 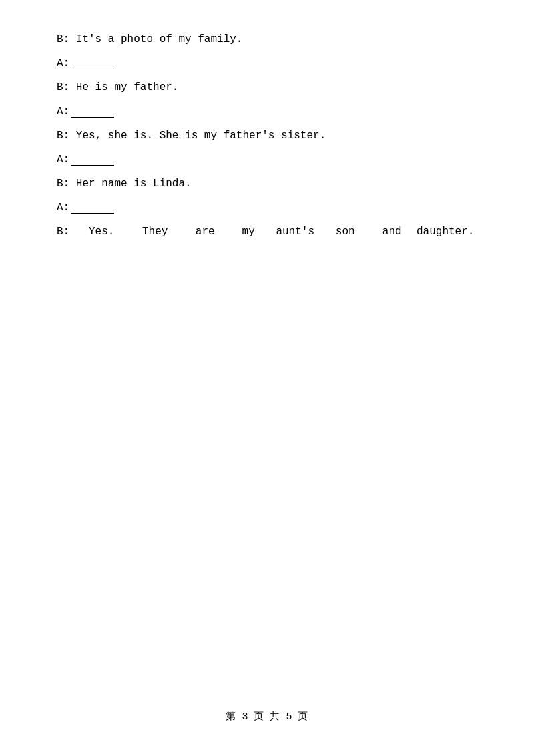 I want to click on a1-prefix: A:, so click(x=63, y=63).